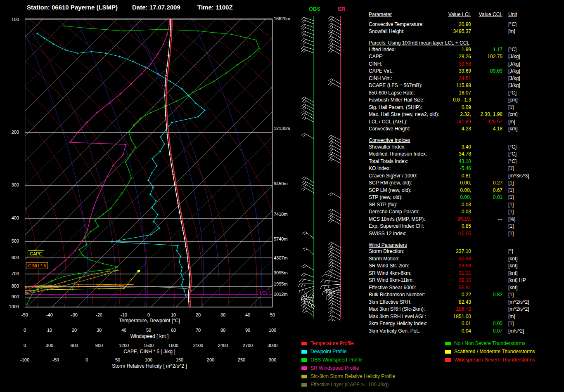  Describe the element at coordinates (315, 9) in the screenshot. I see `obs-column-label: OBS` at that location.